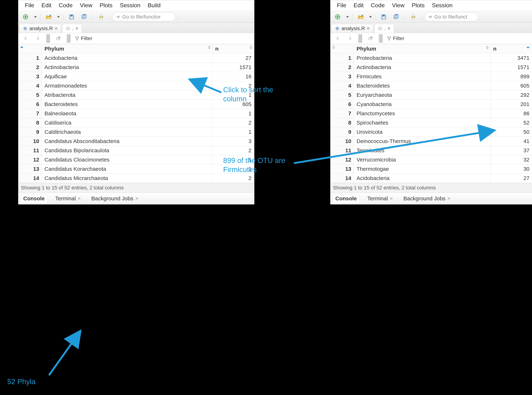 Image resolution: width=532 pixels, height=395 pixels. Describe the element at coordinates (431, 104) in the screenshot. I see `table-row: 6Cyanobacteria201` at that location.